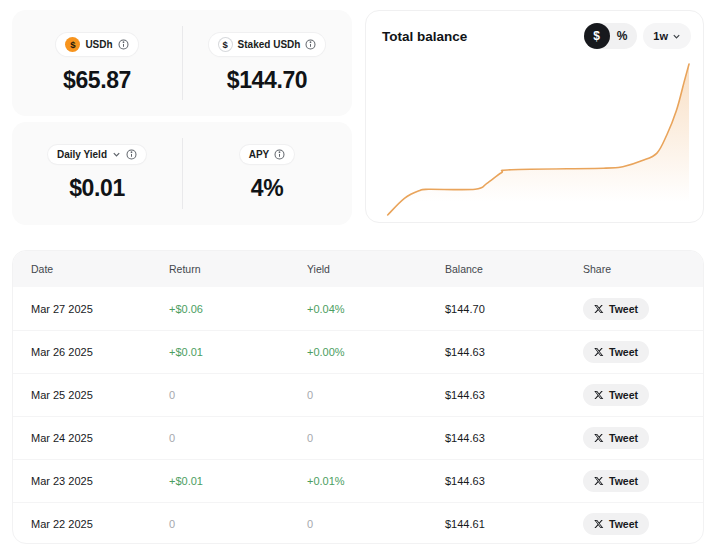 This screenshot has height=551, width=716. I want to click on table-header-row: Date Return Yield Balance Share, so click(358, 269).